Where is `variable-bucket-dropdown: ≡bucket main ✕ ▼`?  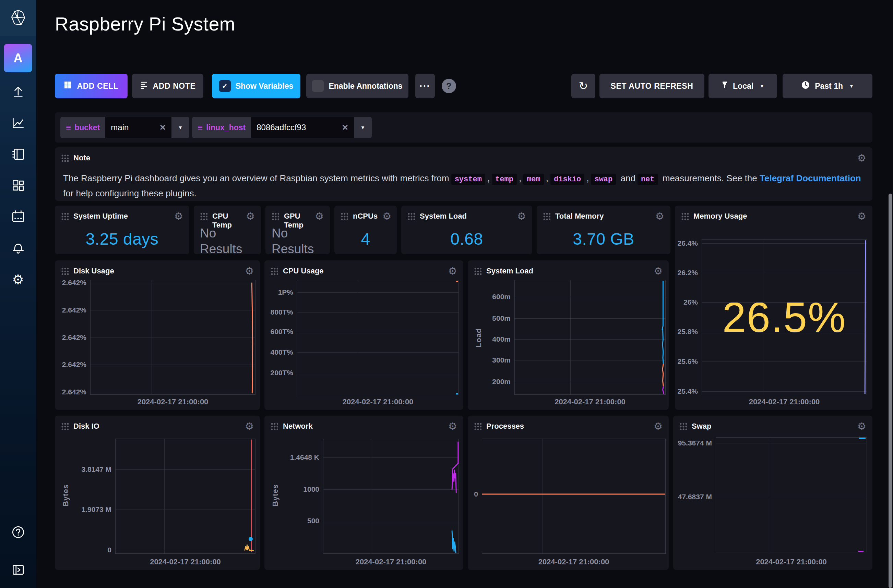
variable-bucket-dropdown: ≡bucket main ✕ ▼ is located at coordinates (125, 128).